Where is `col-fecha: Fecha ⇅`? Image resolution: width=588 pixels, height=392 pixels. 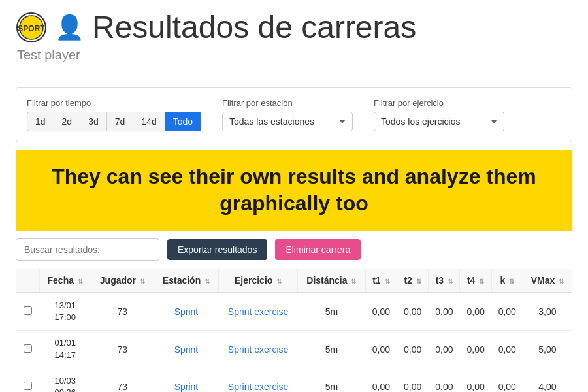 col-fecha: Fecha ⇅ is located at coordinates (65, 281).